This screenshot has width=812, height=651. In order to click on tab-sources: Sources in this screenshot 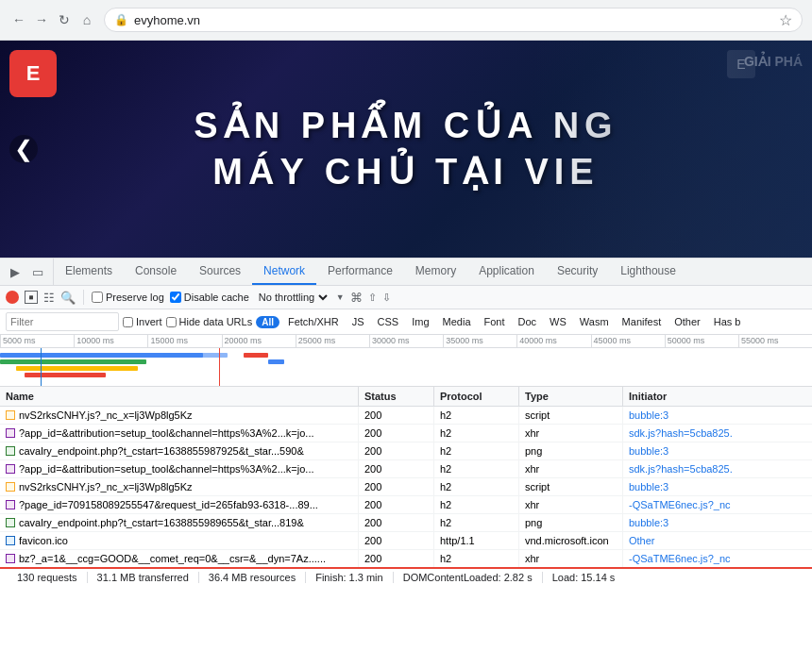, I will do `click(220, 272)`.